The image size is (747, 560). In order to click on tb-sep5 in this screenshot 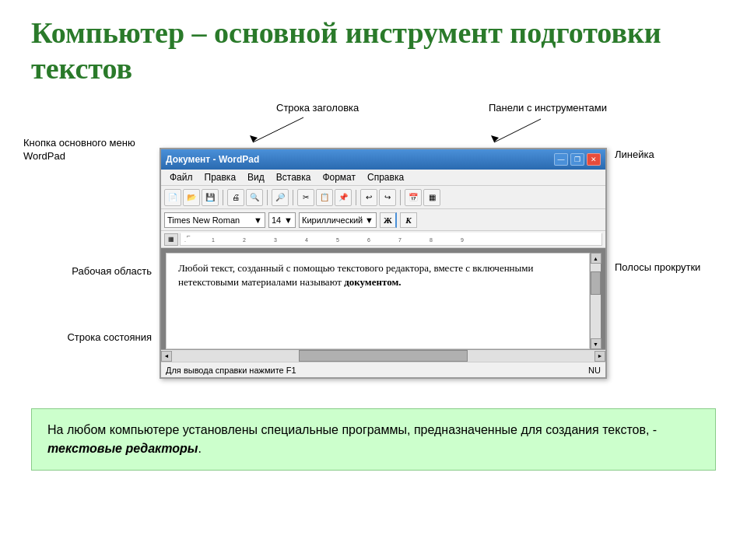, I will do `click(400, 198)`.